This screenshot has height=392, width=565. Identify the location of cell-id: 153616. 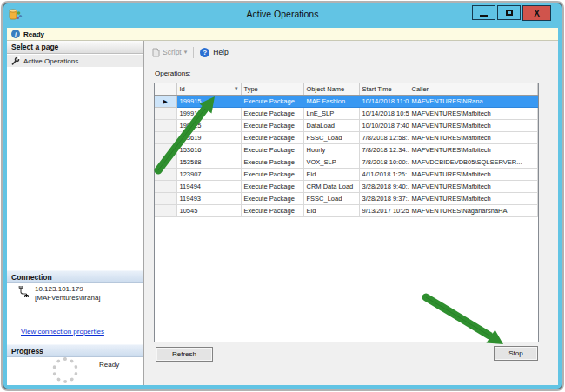
(209, 150).